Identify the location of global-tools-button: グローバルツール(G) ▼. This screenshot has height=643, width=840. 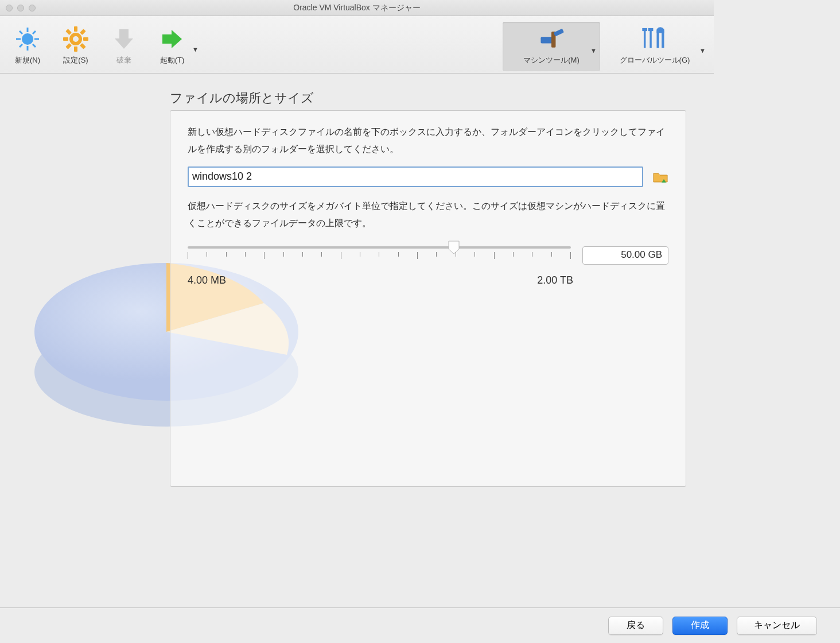
(655, 47).